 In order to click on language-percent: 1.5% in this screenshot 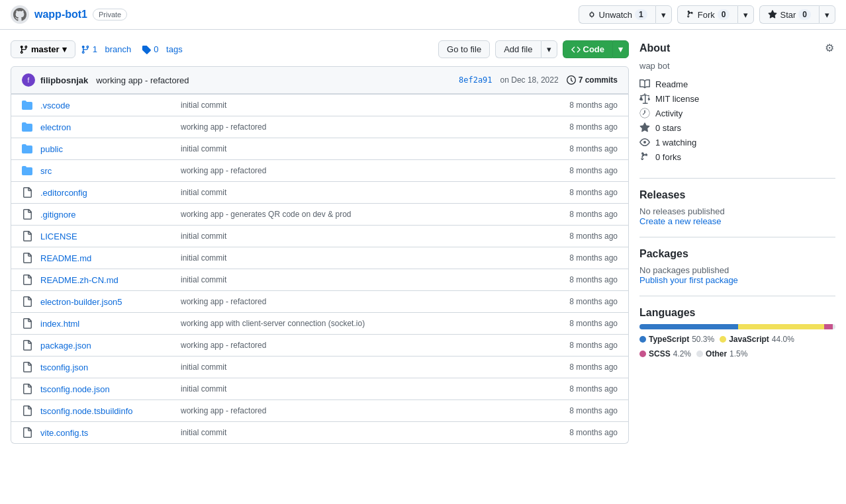, I will do `click(739, 354)`.